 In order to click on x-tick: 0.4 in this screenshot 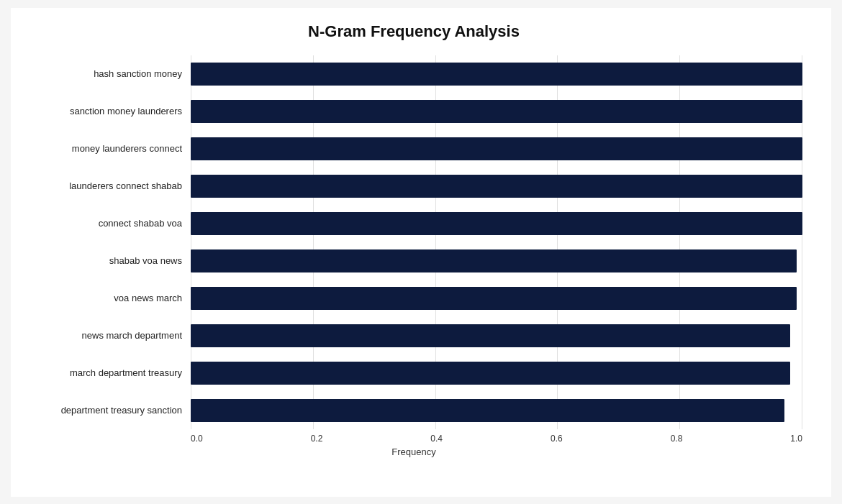, I will do `click(436, 439)`.